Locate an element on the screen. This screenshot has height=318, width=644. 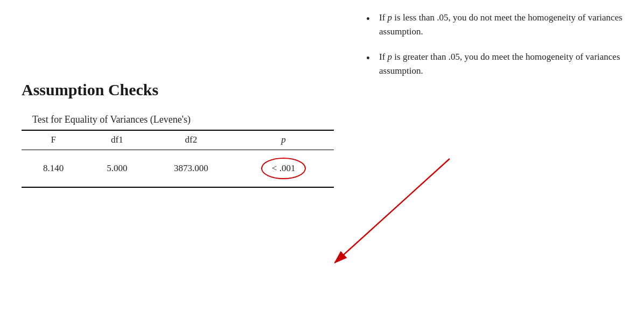
bullet-item-1: • If p is less than .05, you do not meet… is located at coordinates (494, 25).